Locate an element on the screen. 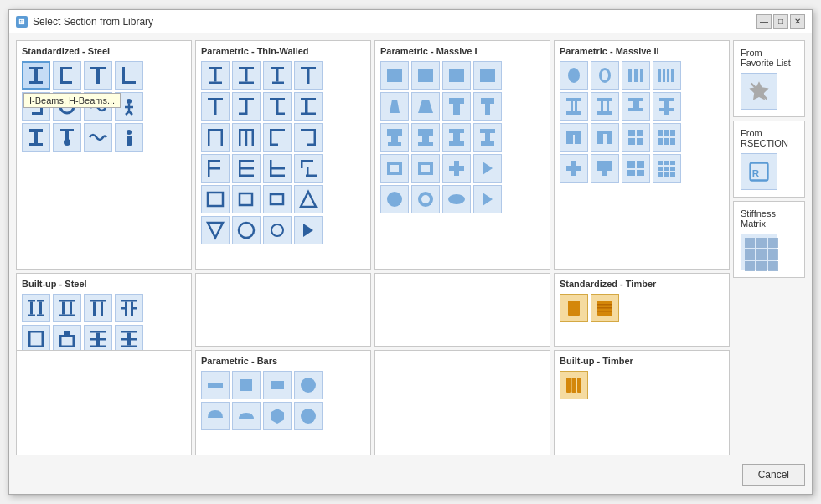 This screenshot has height=504, width=821. close-button: ✕ is located at coordinates (798, 22).